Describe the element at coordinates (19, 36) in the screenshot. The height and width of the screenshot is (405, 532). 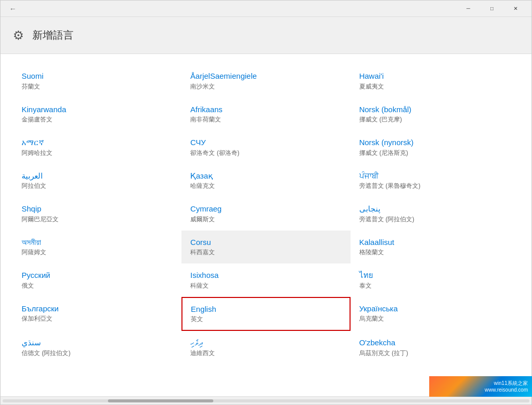
I see `gear-icon: ⚙` at that location.